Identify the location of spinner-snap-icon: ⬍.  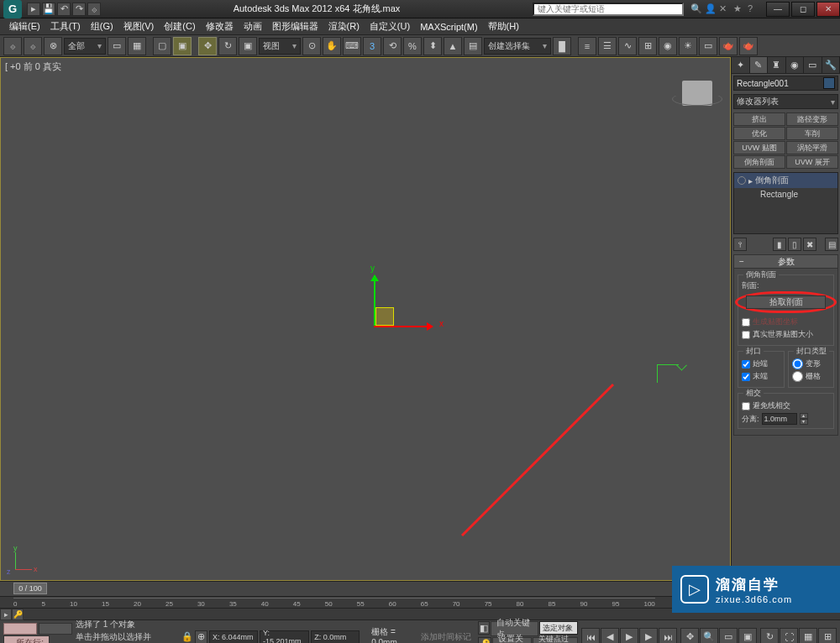
(433, 46).